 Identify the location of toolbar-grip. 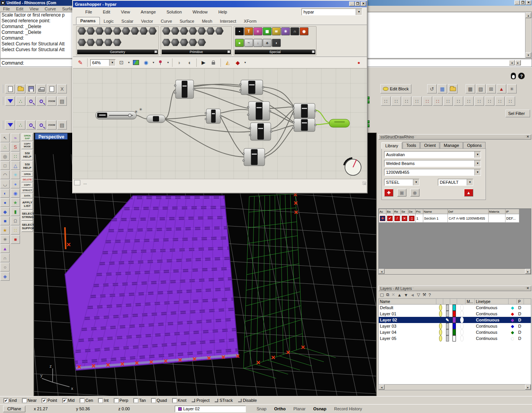
(3, 101).